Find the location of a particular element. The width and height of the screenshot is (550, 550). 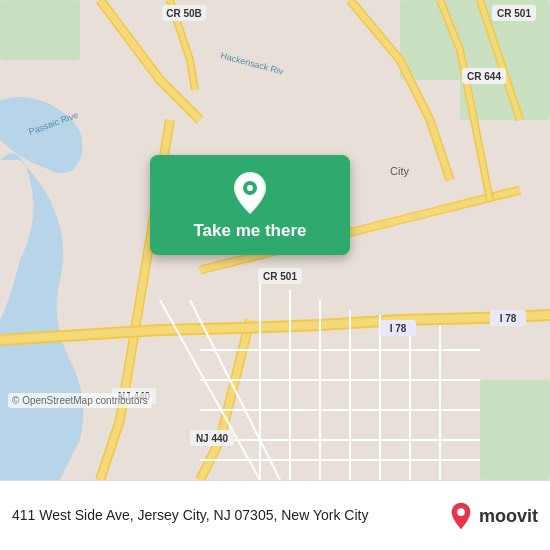

take-me-there-button: Take me there is located at coordinates (250, 205).